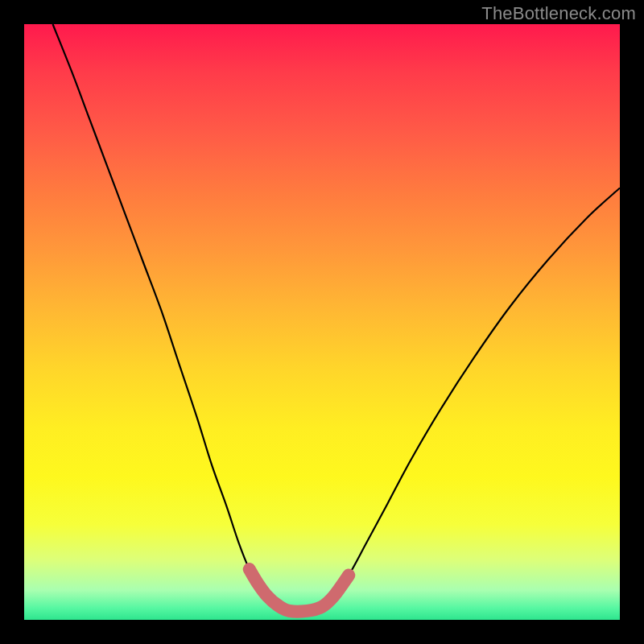  Describe the element at coordinates (559, 14) in the screenshot. I see `watermark-text: TheBottleneck.com` at that location.